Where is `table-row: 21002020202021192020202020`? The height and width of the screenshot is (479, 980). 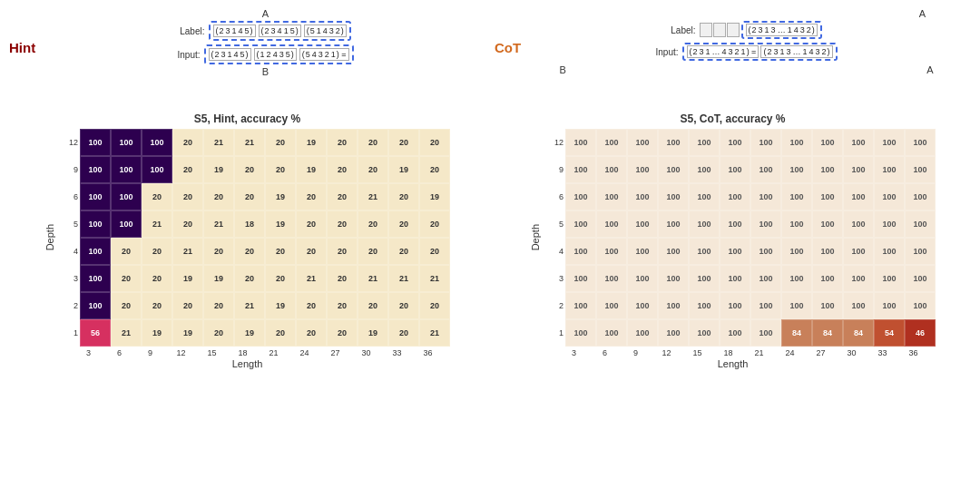 table-row: 21002020202021192020202020 is located at coordinates (254, 306).